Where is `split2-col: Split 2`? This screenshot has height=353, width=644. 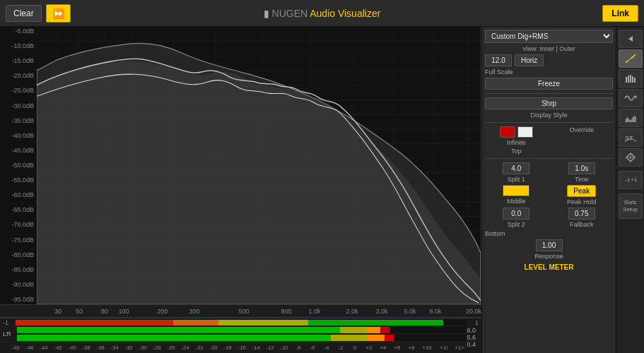
split2-col: Split 2 is located at coordinates (516, 217).